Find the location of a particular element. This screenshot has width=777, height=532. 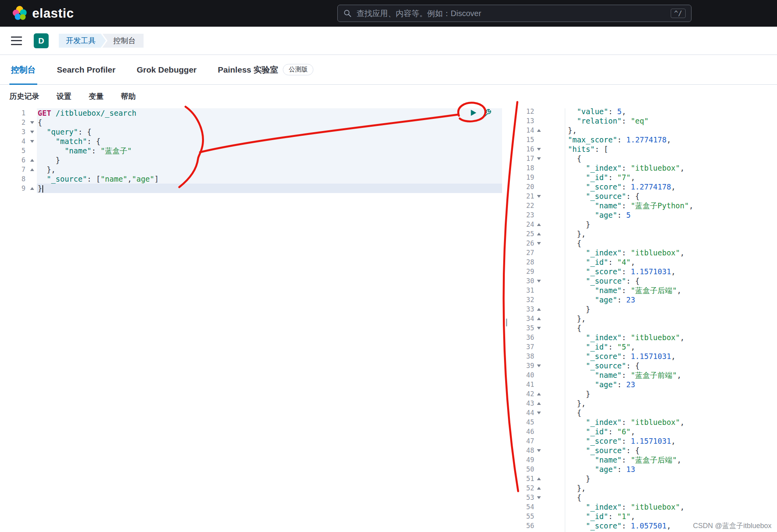

code-token: "query" is located at coordinates (62, 132).